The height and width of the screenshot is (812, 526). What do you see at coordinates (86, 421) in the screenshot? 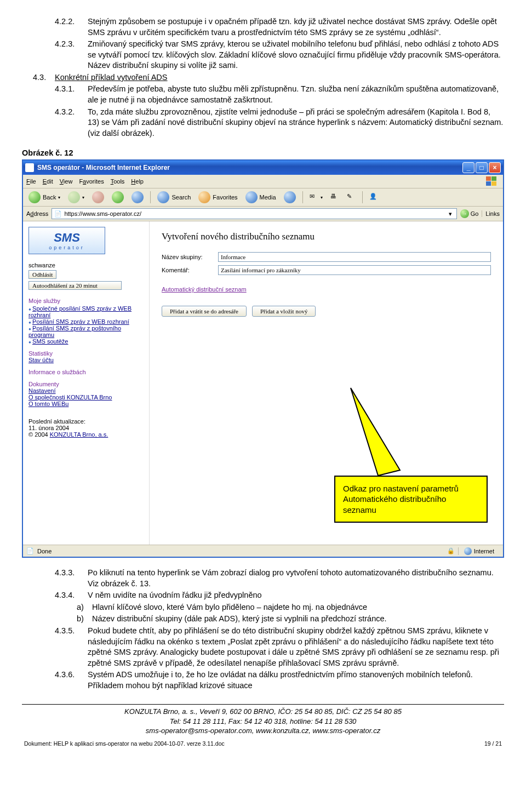
I see `last-update-label: Poslední aktualizace:` at bounding box center [86, 421].